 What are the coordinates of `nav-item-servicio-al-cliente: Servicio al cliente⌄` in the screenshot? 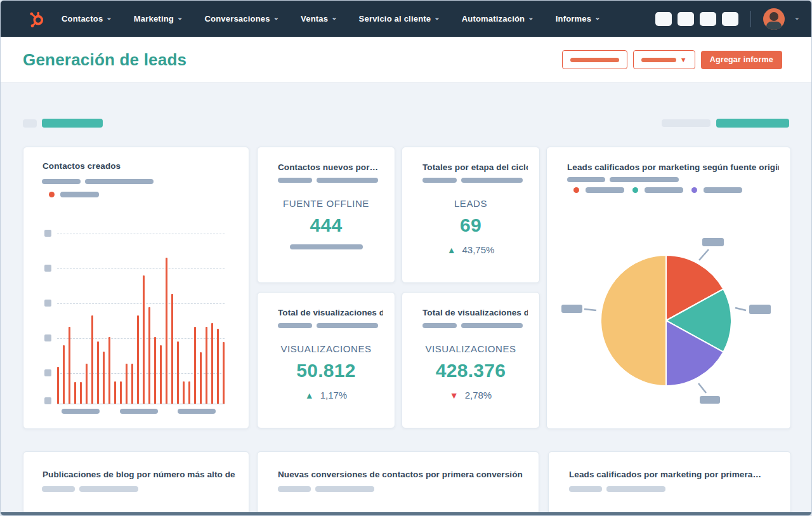 It's located at (400, 19).